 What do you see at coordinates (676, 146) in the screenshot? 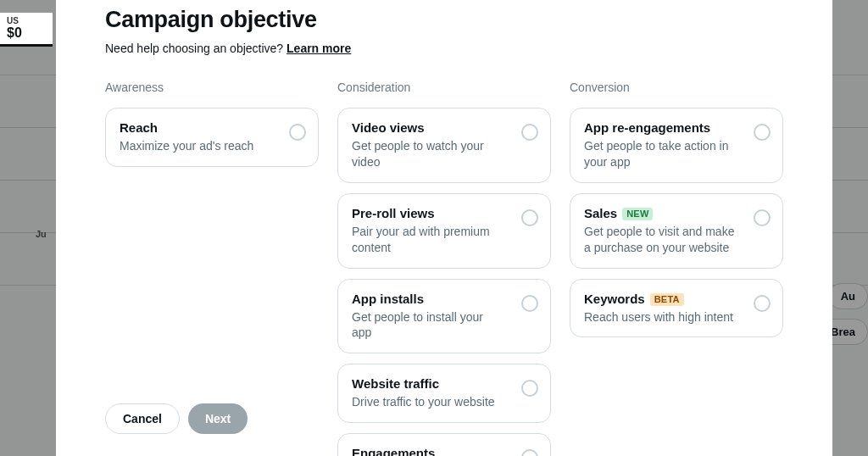
I see `objective-card-app-reengagements: App re-engagements Get people to take ac…` at bounding box center [676, 146].